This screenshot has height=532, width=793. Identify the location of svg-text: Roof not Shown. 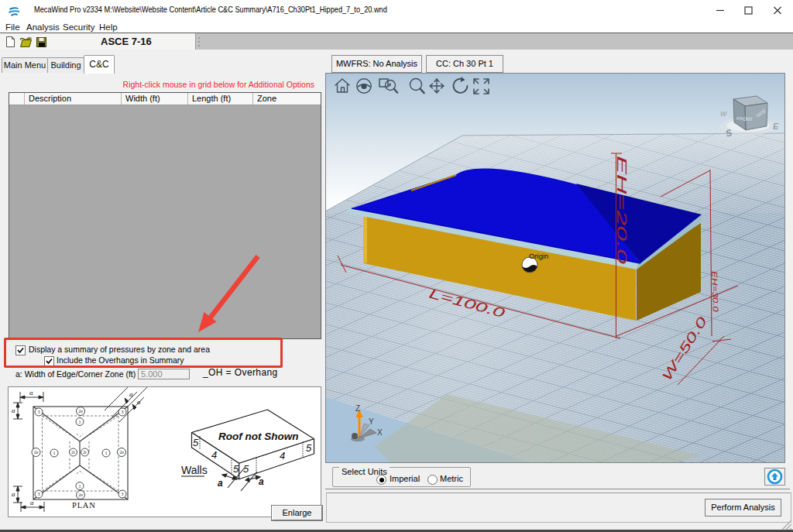
(259, 437).